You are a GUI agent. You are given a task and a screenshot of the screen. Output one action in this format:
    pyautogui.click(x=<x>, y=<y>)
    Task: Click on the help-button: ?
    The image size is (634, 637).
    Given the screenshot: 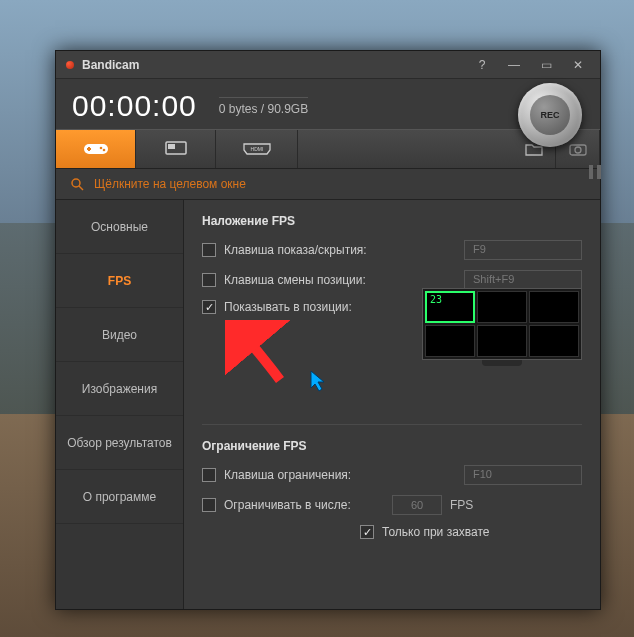 What is the action you would take?
    pyautogui.click(x=482, y=65)
    